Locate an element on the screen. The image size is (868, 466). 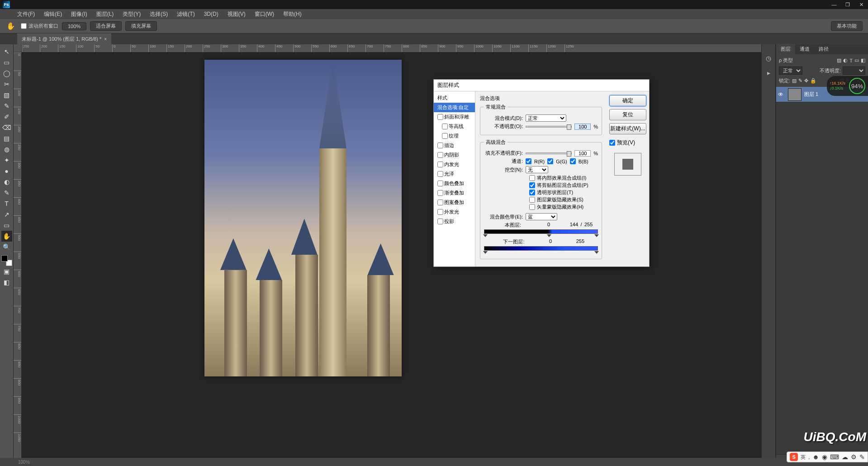
style-bevel: 斜面和浮雕 is located at coordinates (454, 117).